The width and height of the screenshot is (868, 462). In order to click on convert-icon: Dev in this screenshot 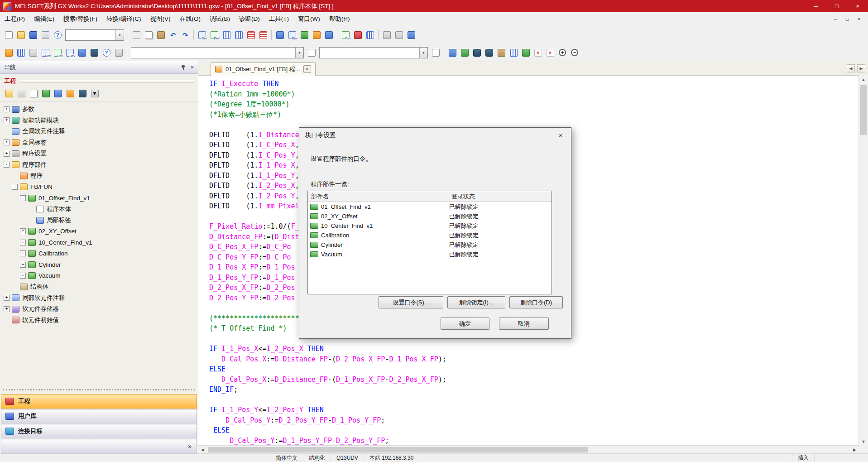, I will do `click(292, 35)`.